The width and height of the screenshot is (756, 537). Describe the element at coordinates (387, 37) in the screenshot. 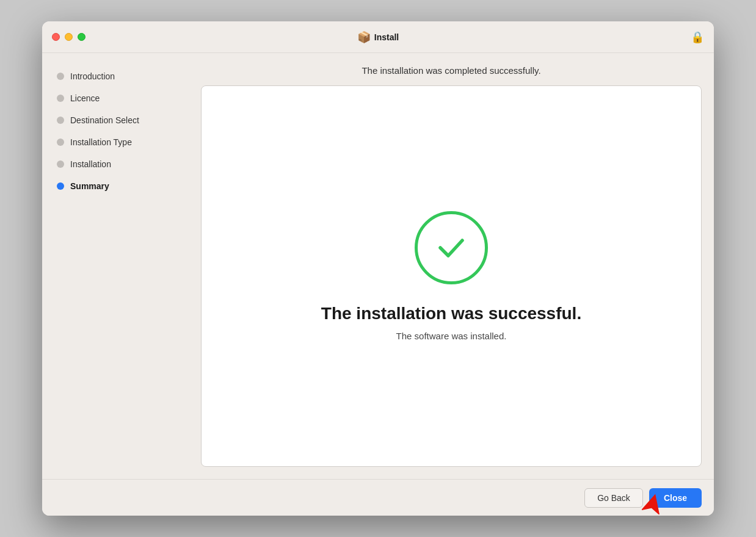

I see `window-title: Install` at that location.